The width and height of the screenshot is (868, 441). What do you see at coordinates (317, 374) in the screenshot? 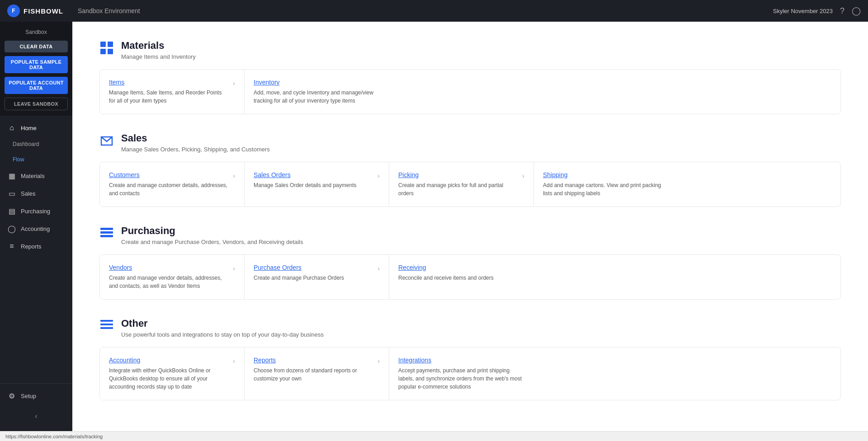
I see `card-reports: Reports Choose from dozens of standard r…` at bounding box center [317, 374].